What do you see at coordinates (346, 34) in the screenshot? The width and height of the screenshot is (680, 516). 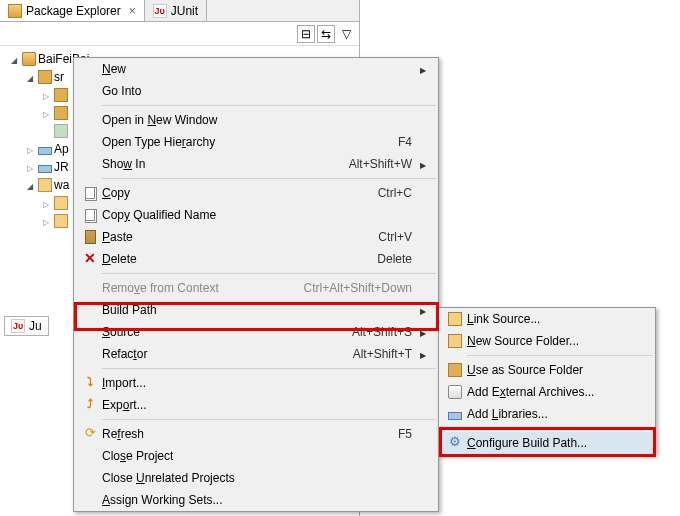 I see `view-menu-icon: ▽` at bounding box center [346, 34].